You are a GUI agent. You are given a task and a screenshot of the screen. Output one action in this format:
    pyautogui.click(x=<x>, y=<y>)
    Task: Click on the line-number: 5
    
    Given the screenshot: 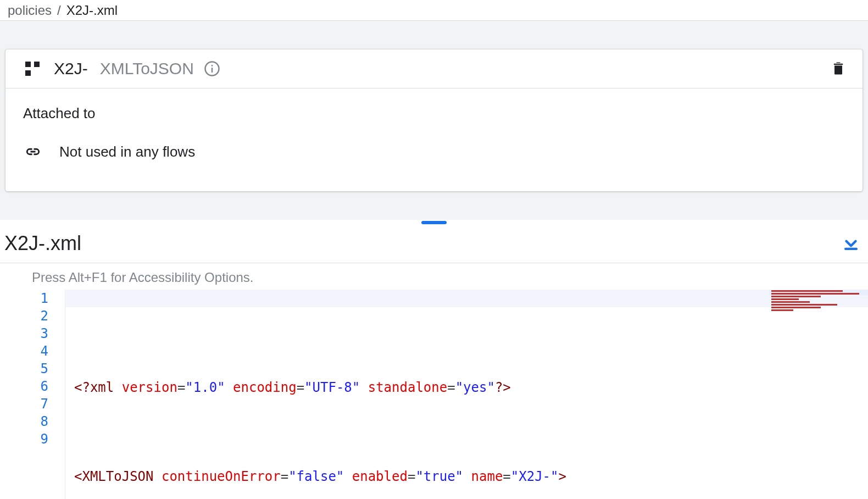 What is the action you would take?
    pyautogui.click(x=24, y=369)
    